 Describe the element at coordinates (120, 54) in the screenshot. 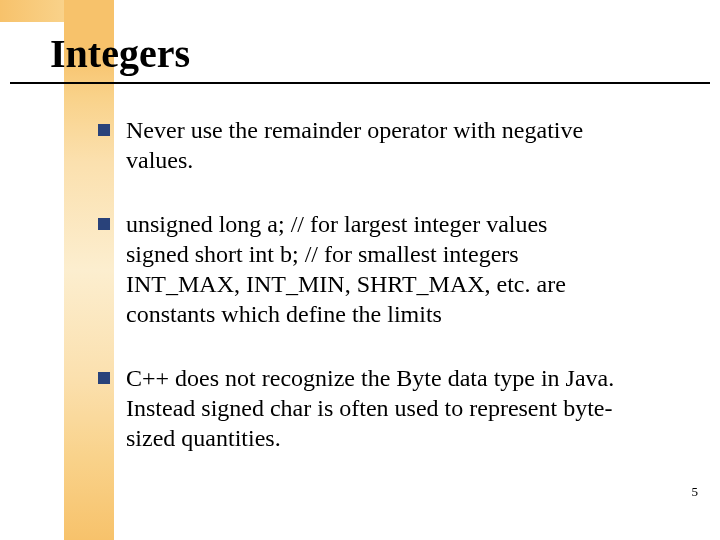

I see `title-box: Integers` at that location.